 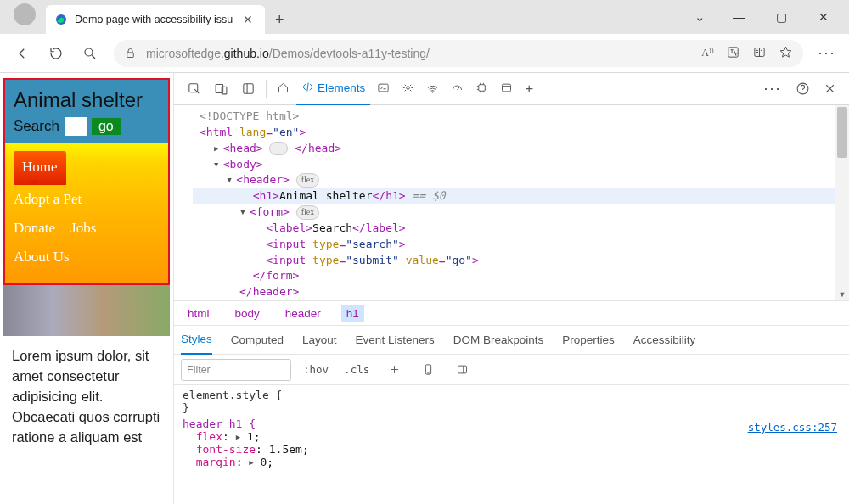 I want to click on search-go-button: go, so click(x=106, y=126).